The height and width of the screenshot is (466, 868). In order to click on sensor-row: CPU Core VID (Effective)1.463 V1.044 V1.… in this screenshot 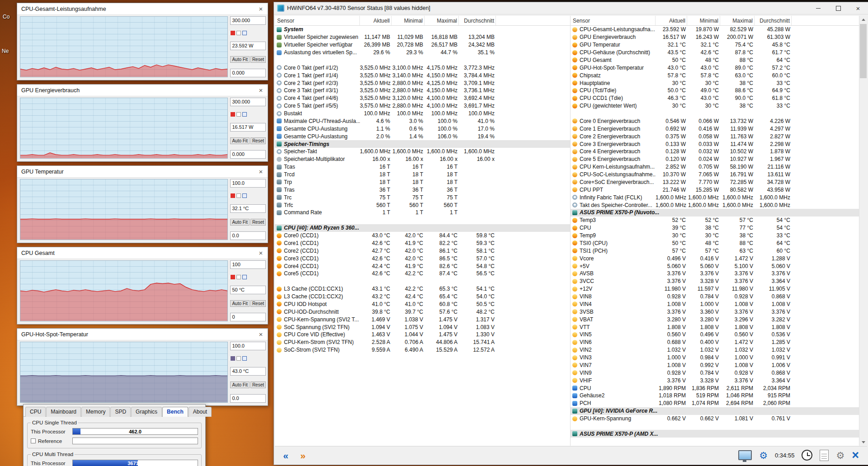, I will do `click(422, 334)`.